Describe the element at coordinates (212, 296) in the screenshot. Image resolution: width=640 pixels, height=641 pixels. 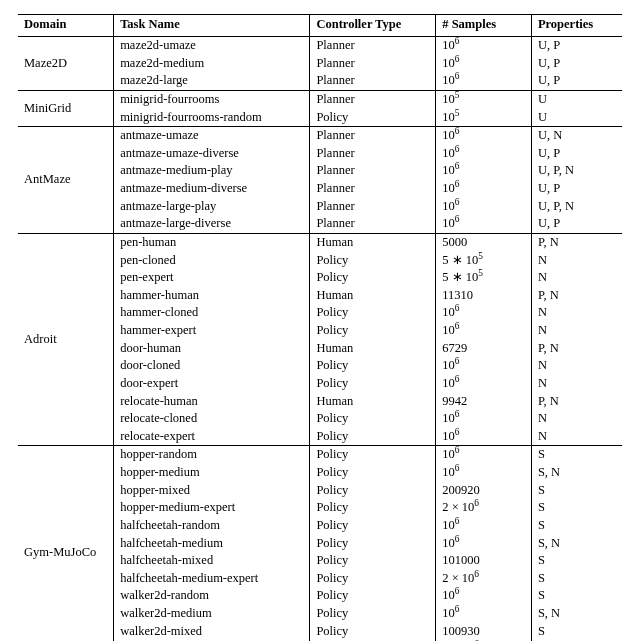
I see `task-cell: hammer-human` at that location.